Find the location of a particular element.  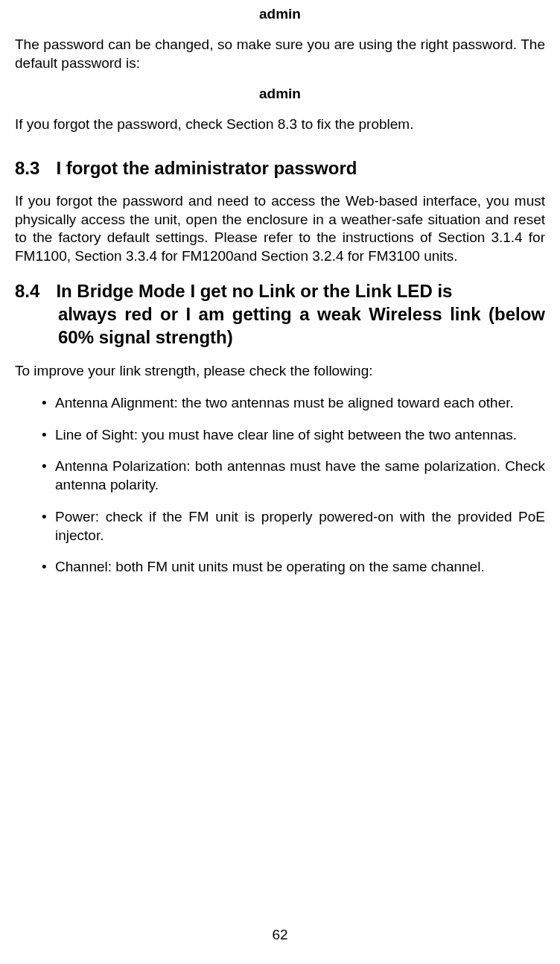

admin-label-1: admin is located at coordinates (280, 14).